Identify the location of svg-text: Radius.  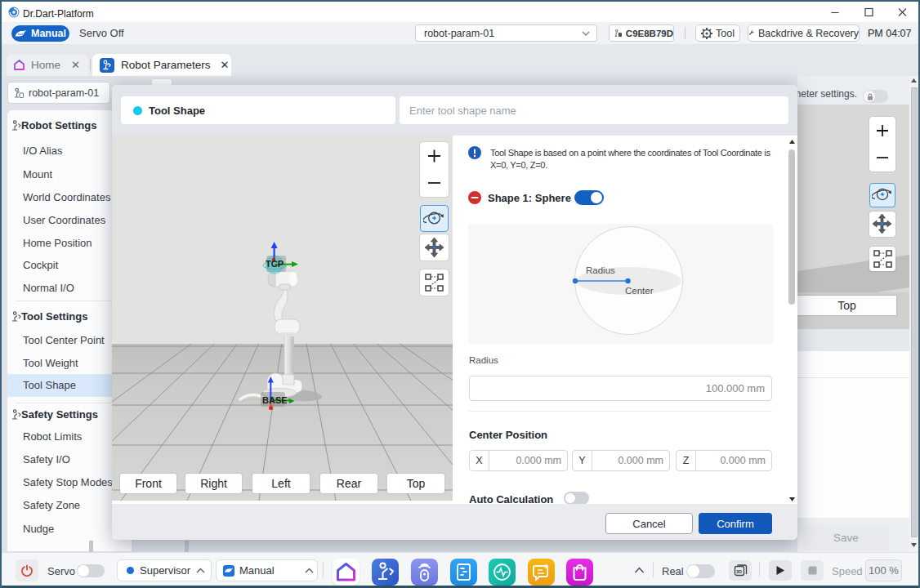
(601, 270).